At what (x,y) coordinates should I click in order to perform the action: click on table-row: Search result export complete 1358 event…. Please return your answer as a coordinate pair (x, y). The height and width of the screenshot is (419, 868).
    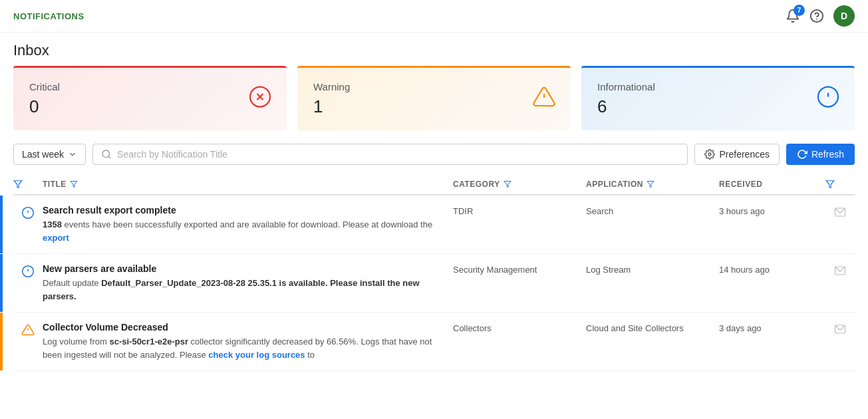
    Looking at the image, I should click on (434, 225).